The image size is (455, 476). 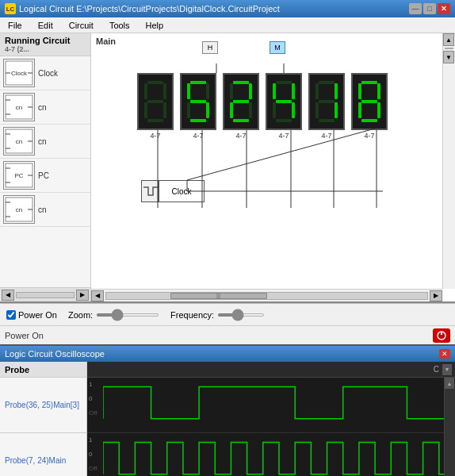 I want to click on osc-close-button: ✕, so click(x=445, y=354).